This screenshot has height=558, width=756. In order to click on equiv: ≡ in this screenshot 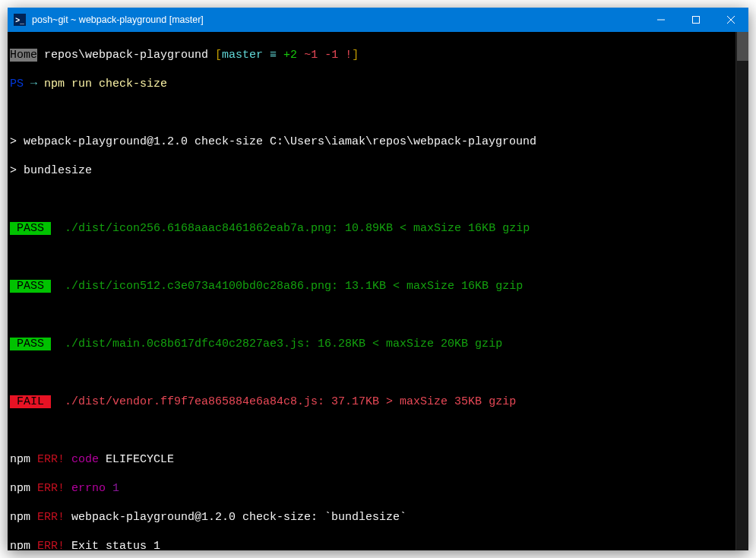, I will do `click(270, 55)`.